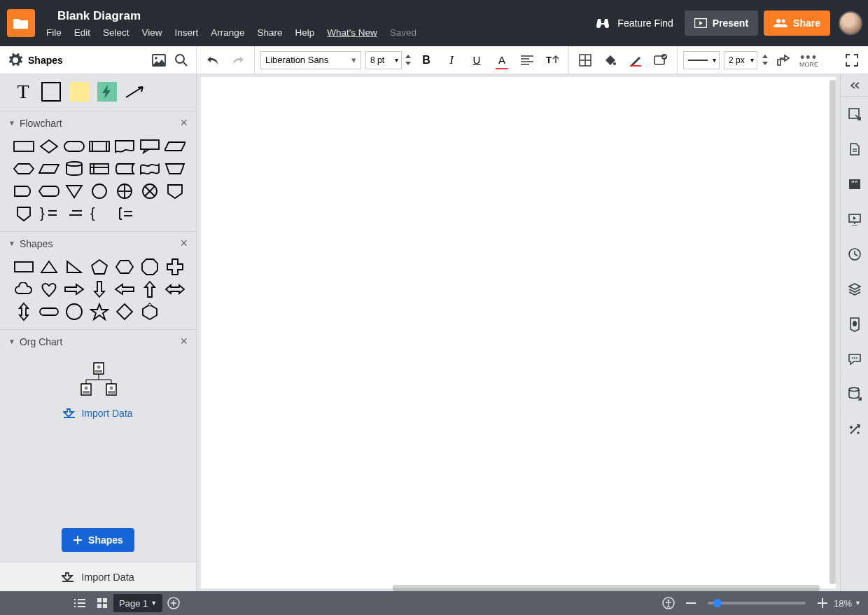 The image size is (868, 615). I want to click on shape-merge, so click(74, 191).